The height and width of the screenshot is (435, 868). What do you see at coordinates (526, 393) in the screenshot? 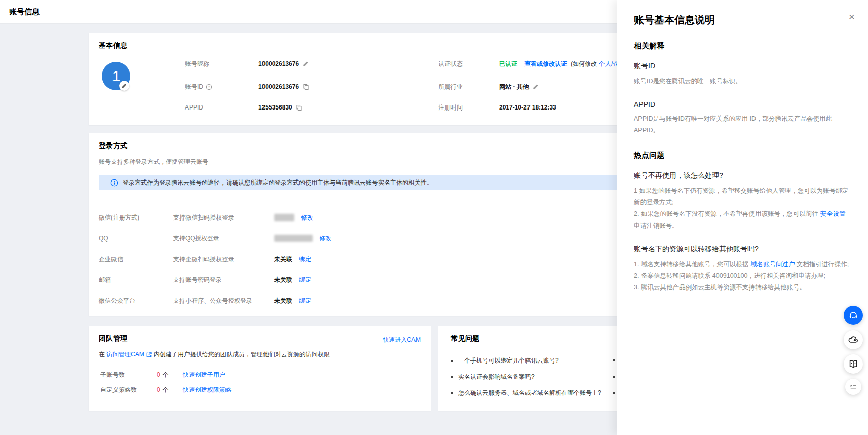
I see `faq-item: 怎么确认云服务器、域名或者域名解析在哪个账号上?` at bounding box center [526, 393].